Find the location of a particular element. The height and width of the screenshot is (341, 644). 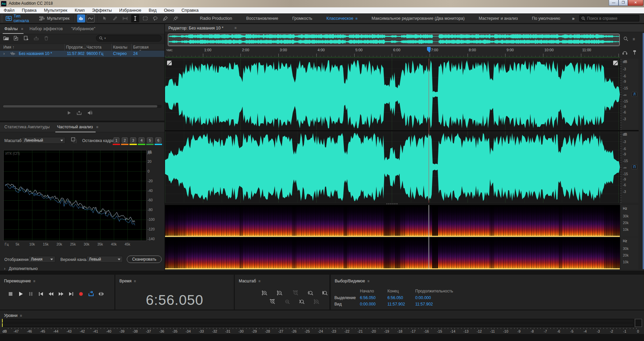

toolbar-grip is located at coordinates (2, 18).